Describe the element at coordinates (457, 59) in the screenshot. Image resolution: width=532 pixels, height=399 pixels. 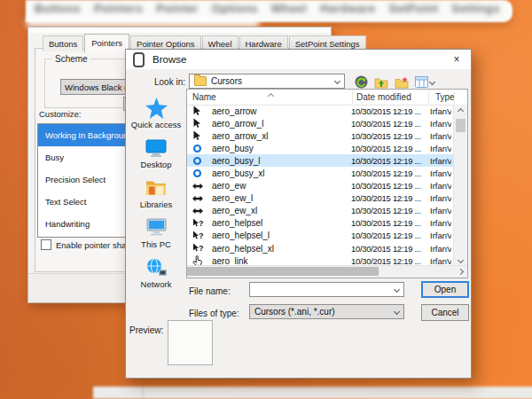
I see `close-button: ×` at that location.